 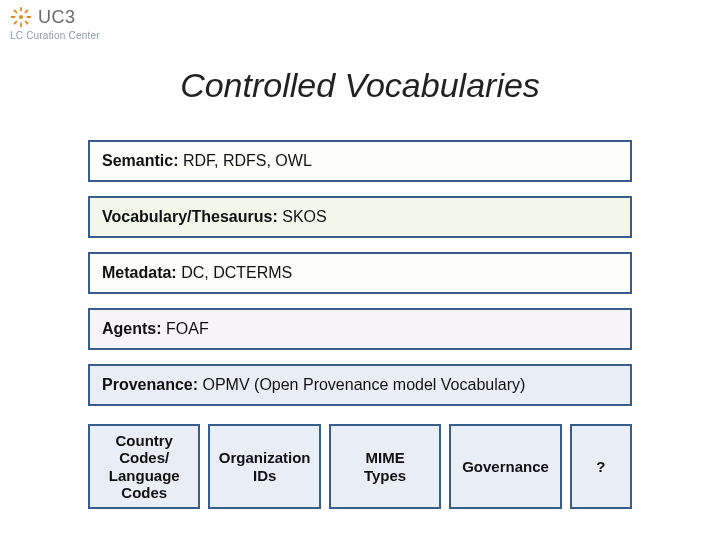 What do you see at coordinates (188, 328) in the screenshot?
I see `row-value: FOAF` at bounding box center [188, 328].